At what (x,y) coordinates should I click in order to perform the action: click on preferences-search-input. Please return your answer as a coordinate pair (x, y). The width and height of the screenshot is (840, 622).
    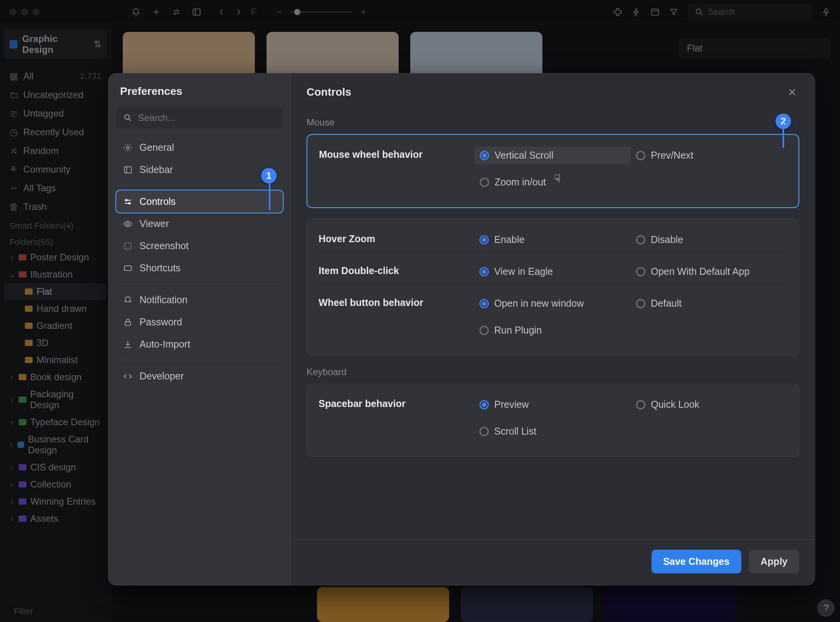
    Looking at the image, I should click on (207, 118).